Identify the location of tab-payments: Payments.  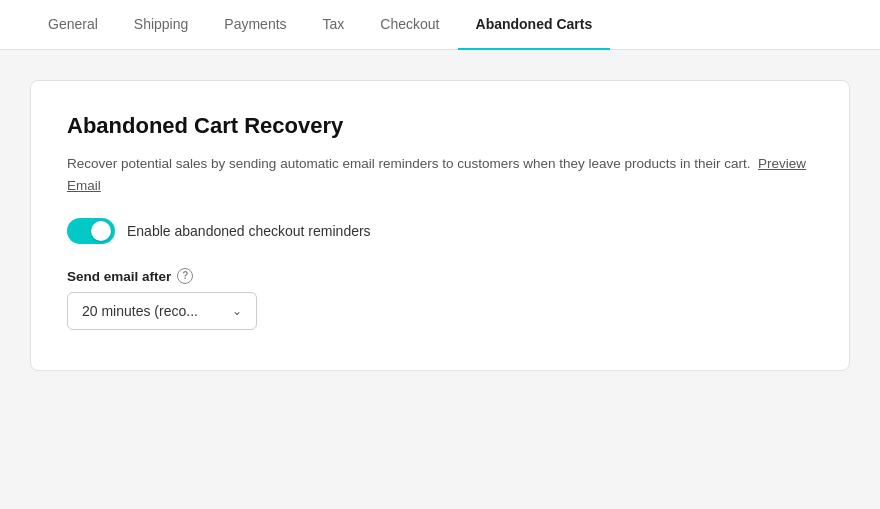
(255, 25).